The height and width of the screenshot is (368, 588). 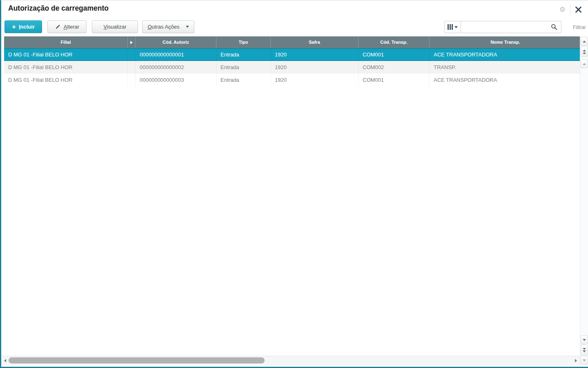 What do you see at coordinates (131, 43) in the screenshot?
I see `column-header-pointer` at bounding box center [131, 43].